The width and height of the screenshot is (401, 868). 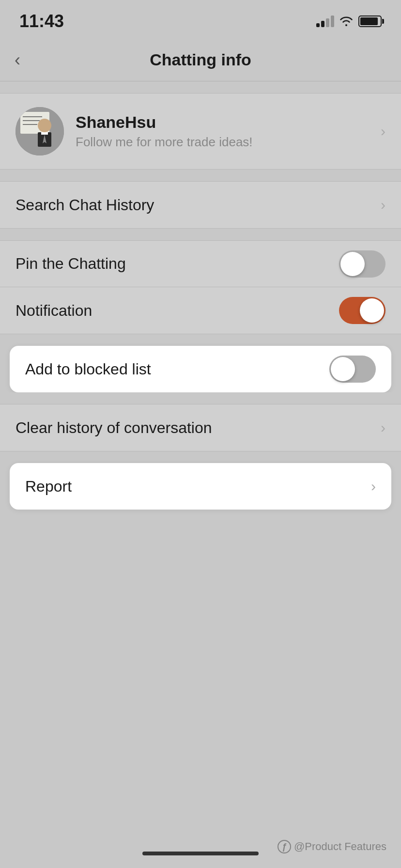 I want to click on search-chat-history-label: Search Chat History, so click(x=85, y=205).